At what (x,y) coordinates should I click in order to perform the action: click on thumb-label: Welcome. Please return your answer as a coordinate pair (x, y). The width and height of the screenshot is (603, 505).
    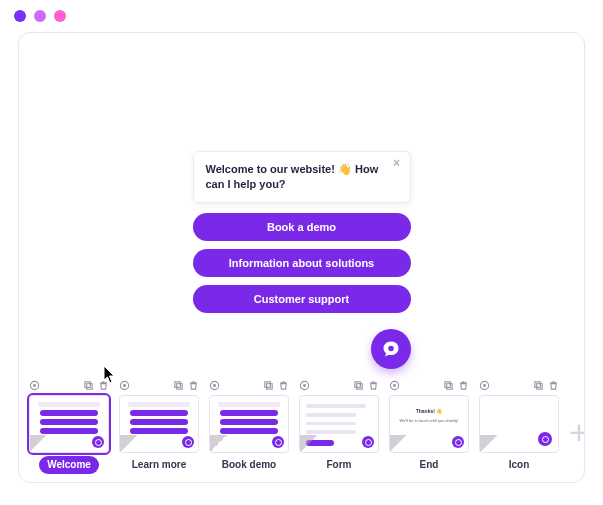
    Looking at the image, I should click on (69, 465).